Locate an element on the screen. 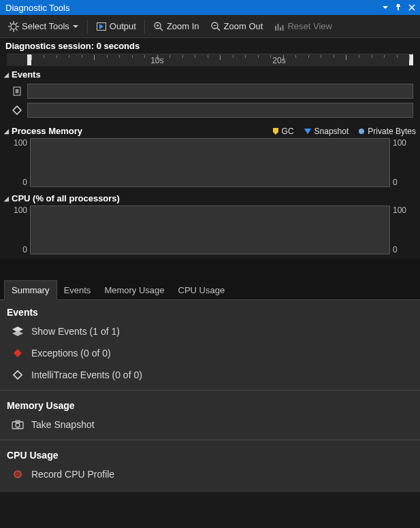  zoom-in-label: Zoom In is located at coordinates (183, 26).